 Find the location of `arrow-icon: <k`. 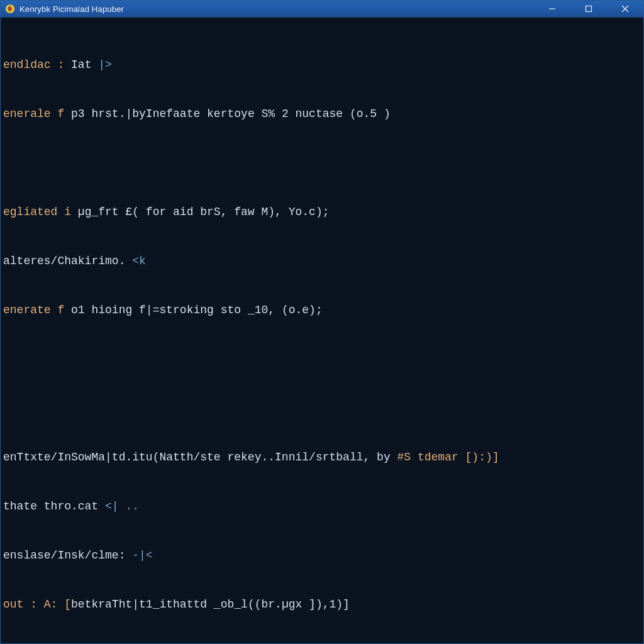

arrow-icon: <k is located at coordinates (139, 261).